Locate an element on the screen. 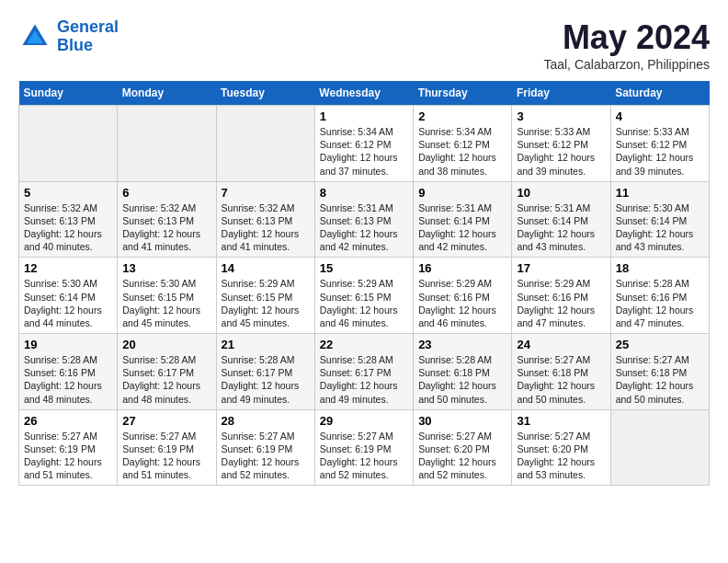 Image resolution: width=728 pixels, height=563 pixels. day-info: Sunrise: 5:31 AM Sunset: 6:13 PM Dayligh… is located at coordinates (364, 228).